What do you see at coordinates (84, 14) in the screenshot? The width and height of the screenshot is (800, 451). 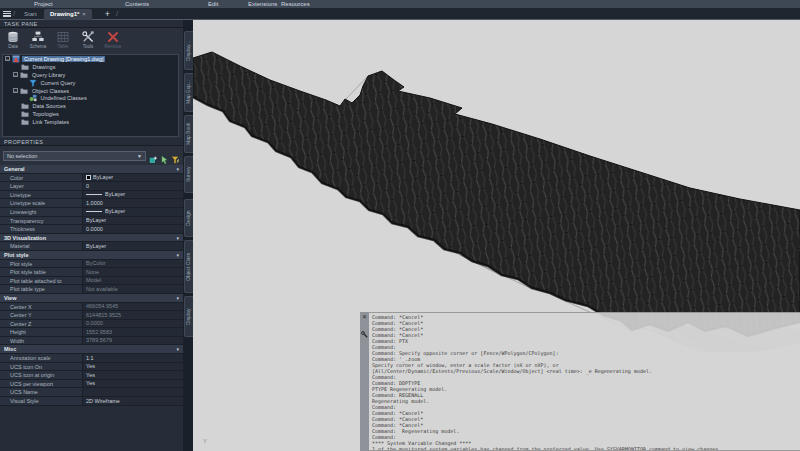 I see `tab-close-icon: ×` at bounding box center [84, 14].